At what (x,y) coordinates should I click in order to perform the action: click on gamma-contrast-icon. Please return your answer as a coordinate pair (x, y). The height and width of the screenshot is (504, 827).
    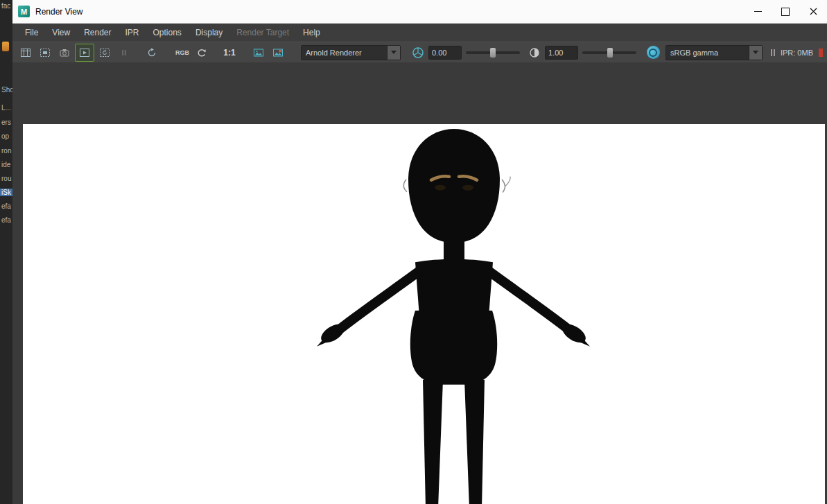
    Looking at the image, I should click on (534, 53).